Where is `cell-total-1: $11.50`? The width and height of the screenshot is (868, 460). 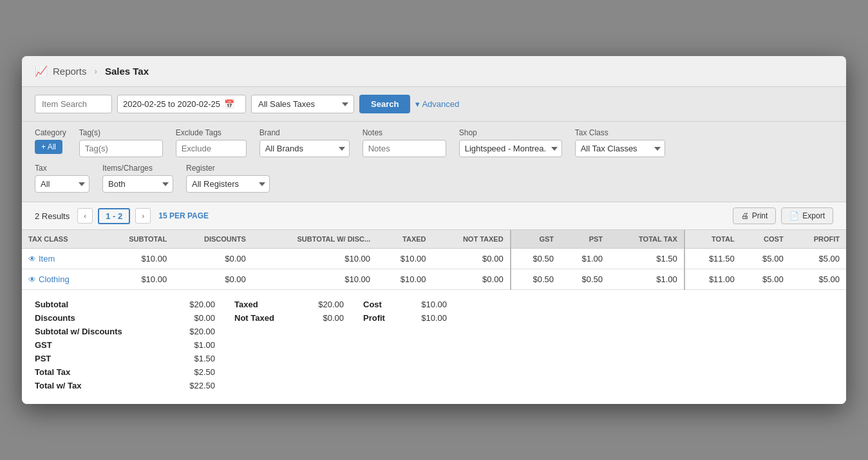 cell-total-1: $11.50 is located at coordinates (713, 259).